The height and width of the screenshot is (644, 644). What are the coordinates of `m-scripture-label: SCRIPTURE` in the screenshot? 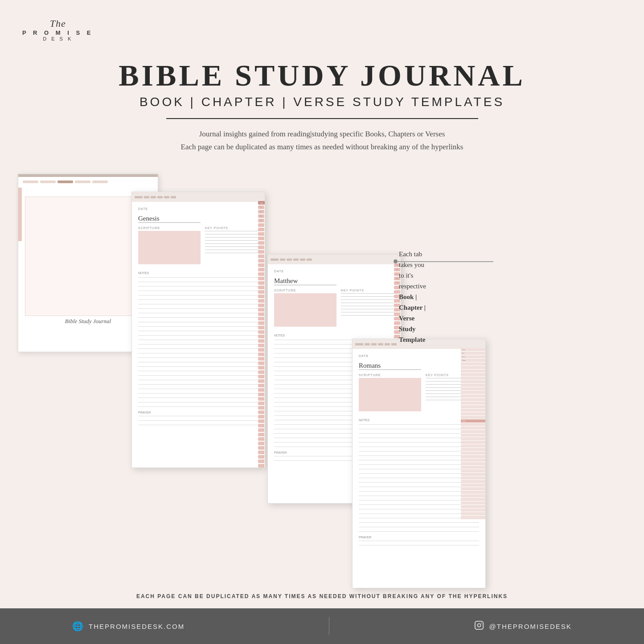 It's located at (305, 291).